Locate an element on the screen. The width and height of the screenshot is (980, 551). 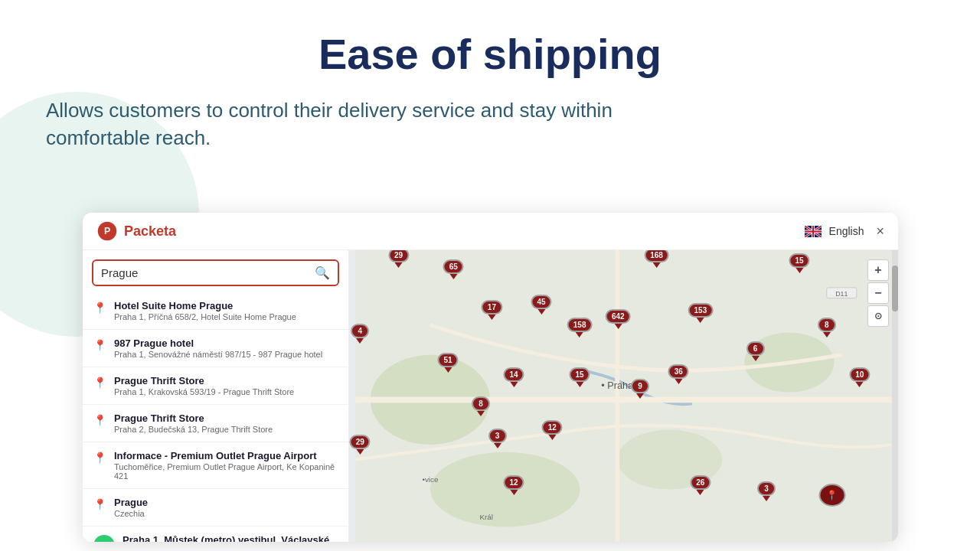
loc-name: Prague is located at coordinates (131, 502).